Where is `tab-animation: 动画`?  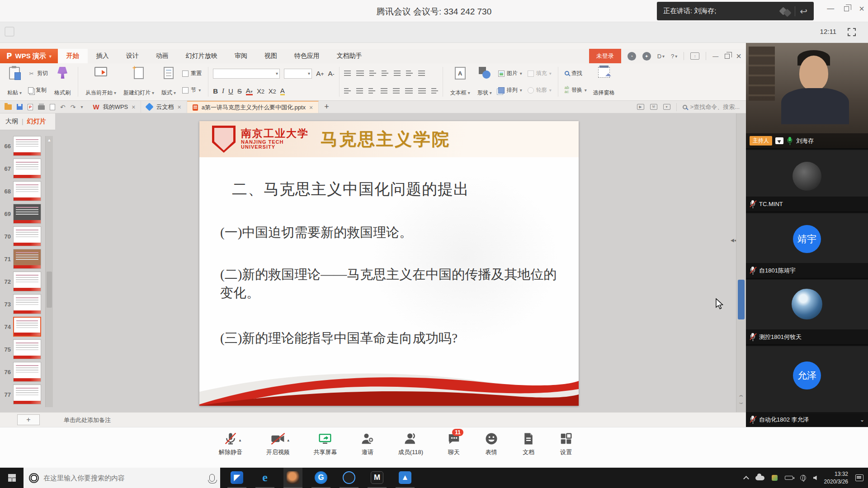
tab-animation: 动画 is located at coordinates (162, 56).